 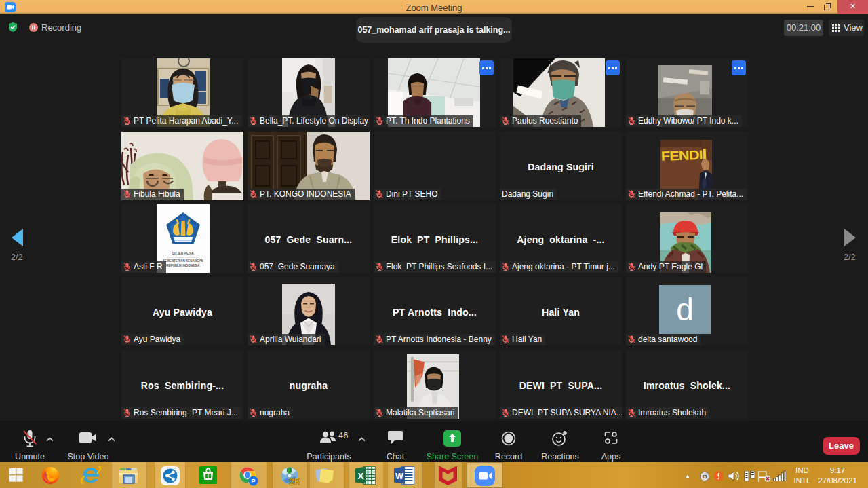 What do you see at coordinates (183, 254) in the screenshot?
I see `svg-text: DITJEN PAJAK` at bounding box center [183, 254].